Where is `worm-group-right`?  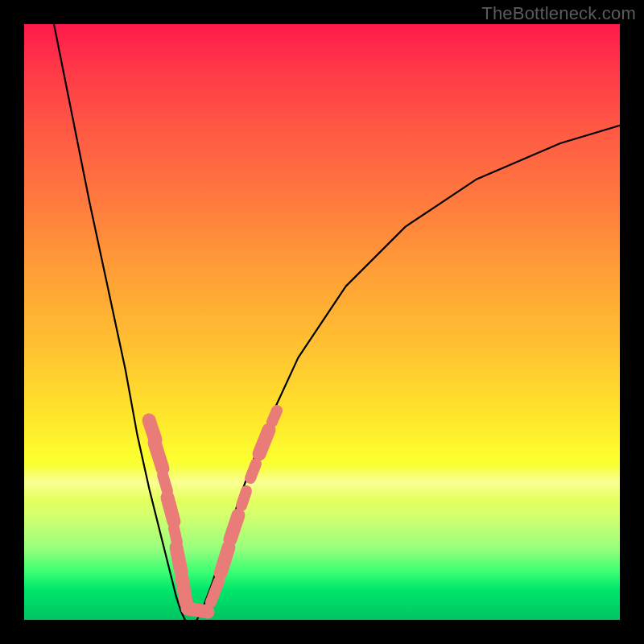
worm-group-right is located at coordinates (244, 506).